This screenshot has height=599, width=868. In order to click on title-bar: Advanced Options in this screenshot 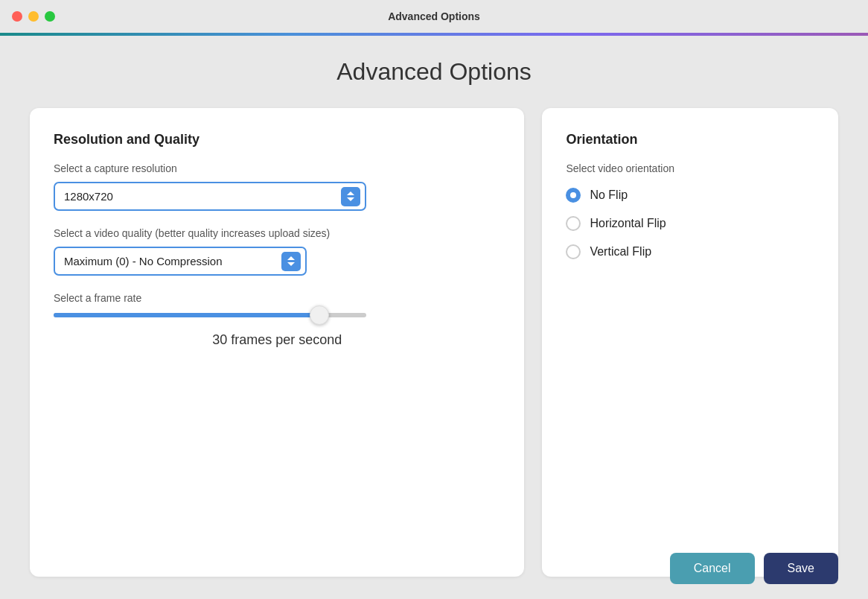, I will do `click(434, 16)`.